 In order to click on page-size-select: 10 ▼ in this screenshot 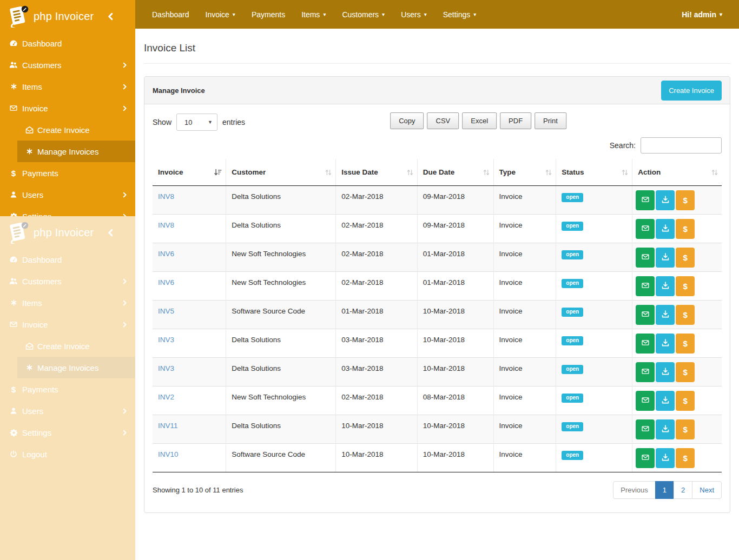, I will do `click(197, 122)`.